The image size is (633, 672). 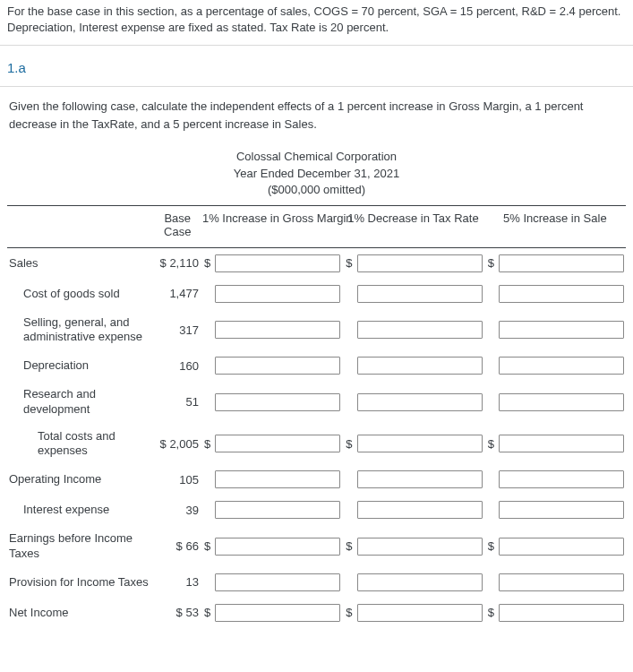 I want to click on base-opinc: 105, so click(x=177, y=479).